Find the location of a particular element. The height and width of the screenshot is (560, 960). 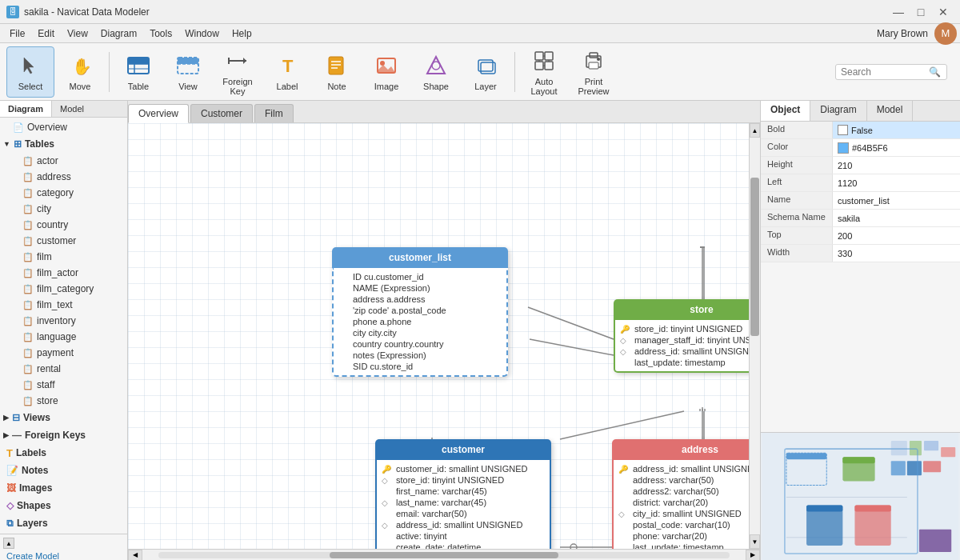

minimize-button: — is located at coordinates (898, 12).